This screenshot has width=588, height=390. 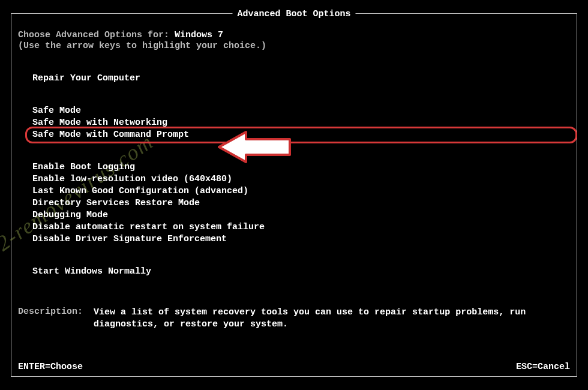 What do you see at coordinates (92, 272) in the screenshot?
I see `menu-start-normal: Start Windows Normally` at bounding box center [92, 272].